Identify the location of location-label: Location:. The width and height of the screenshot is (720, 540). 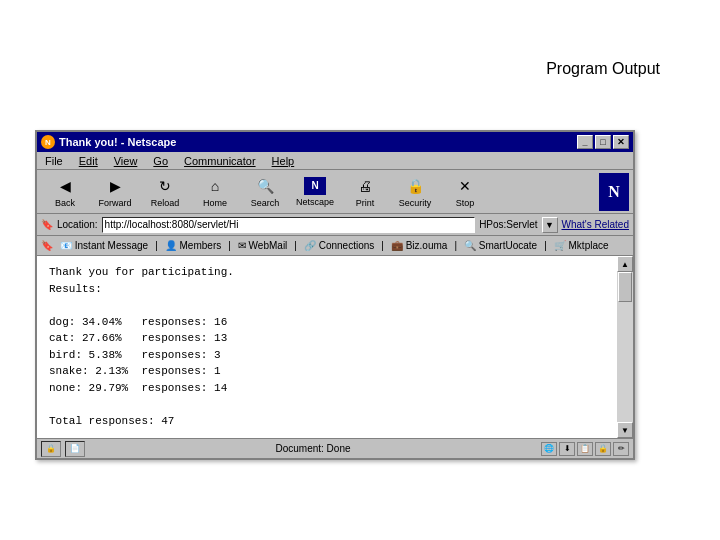
(78, 224).